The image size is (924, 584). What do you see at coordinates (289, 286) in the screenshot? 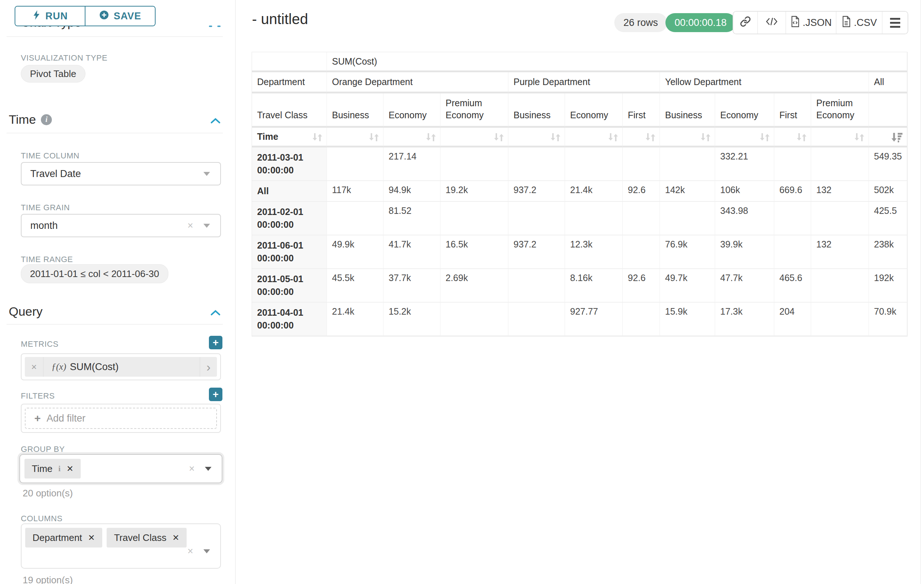
I see `pivot-row-label: 2011-05-01 00:00:00` at bounding box center [289, 286].